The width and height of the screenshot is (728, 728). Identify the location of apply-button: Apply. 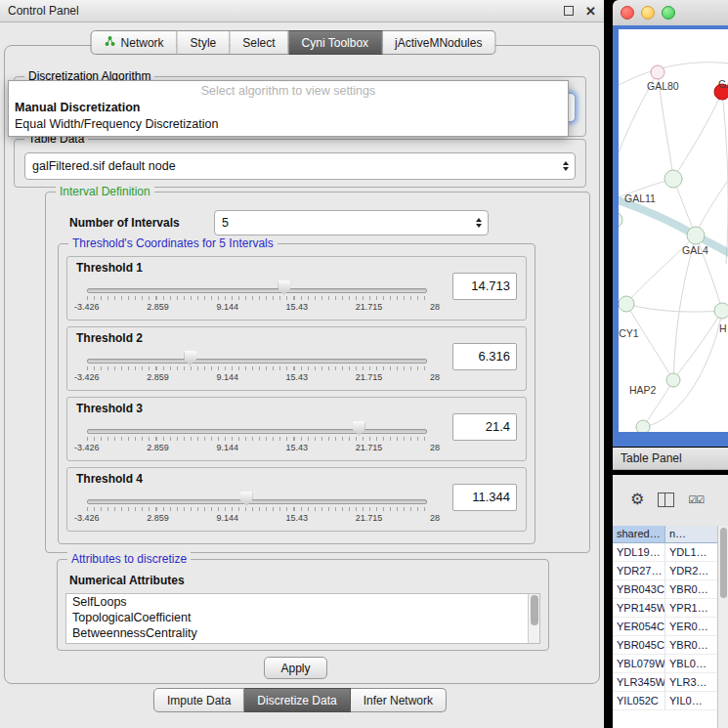
(295, 668).